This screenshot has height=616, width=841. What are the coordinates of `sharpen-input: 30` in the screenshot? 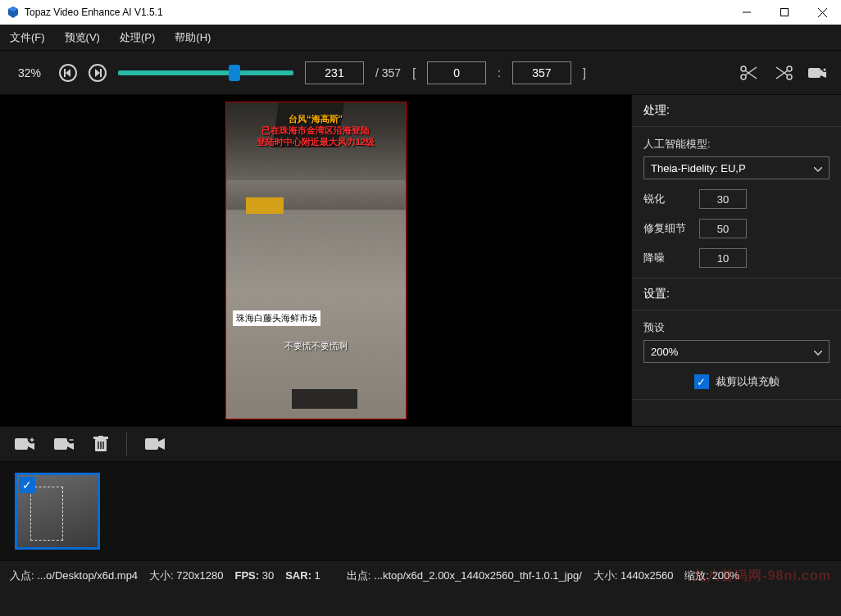 It's located at (723, 199).